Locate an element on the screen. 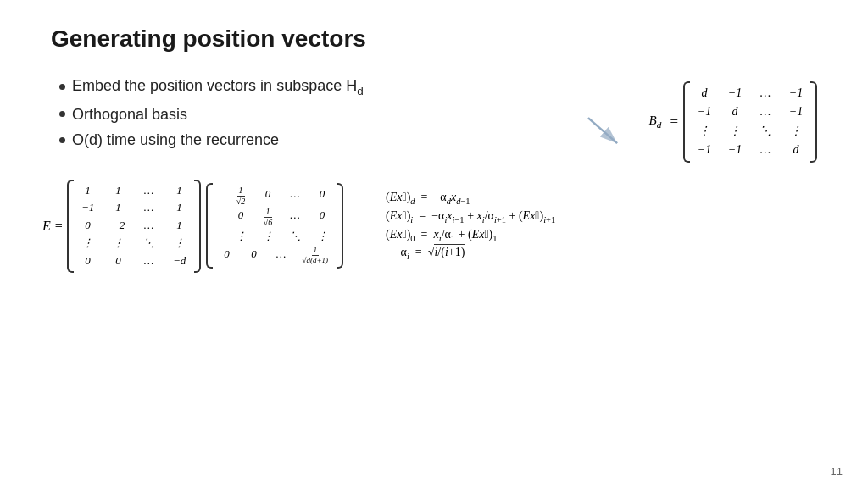  e1-paren-right is located at coordinates (198, 226).